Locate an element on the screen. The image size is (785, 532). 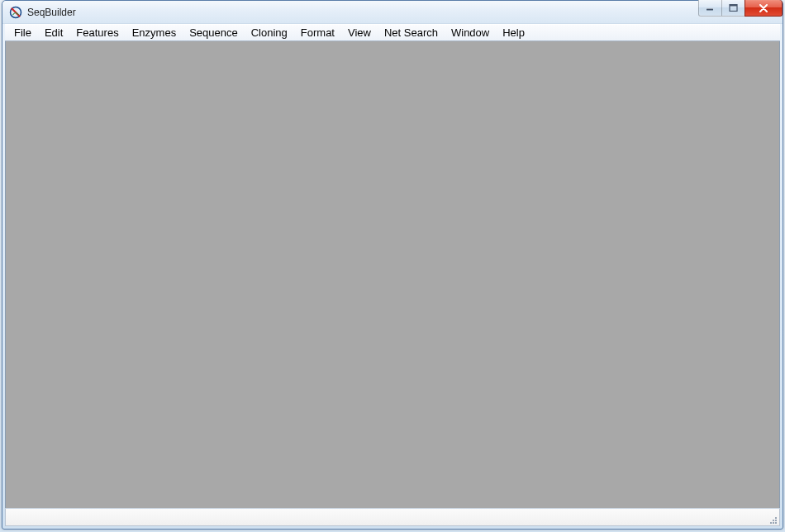
menu-view: View is located at coordinates (359, 33).